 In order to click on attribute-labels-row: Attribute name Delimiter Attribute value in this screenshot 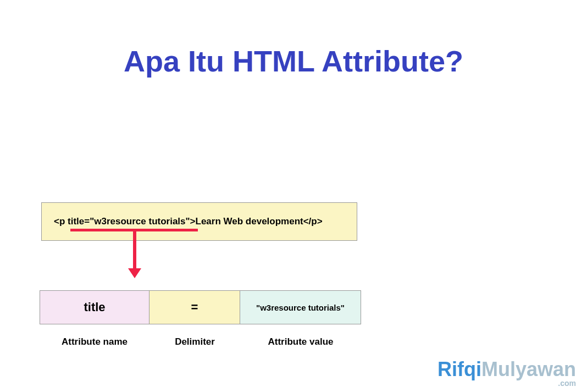, I will do `click(200, 342)`.